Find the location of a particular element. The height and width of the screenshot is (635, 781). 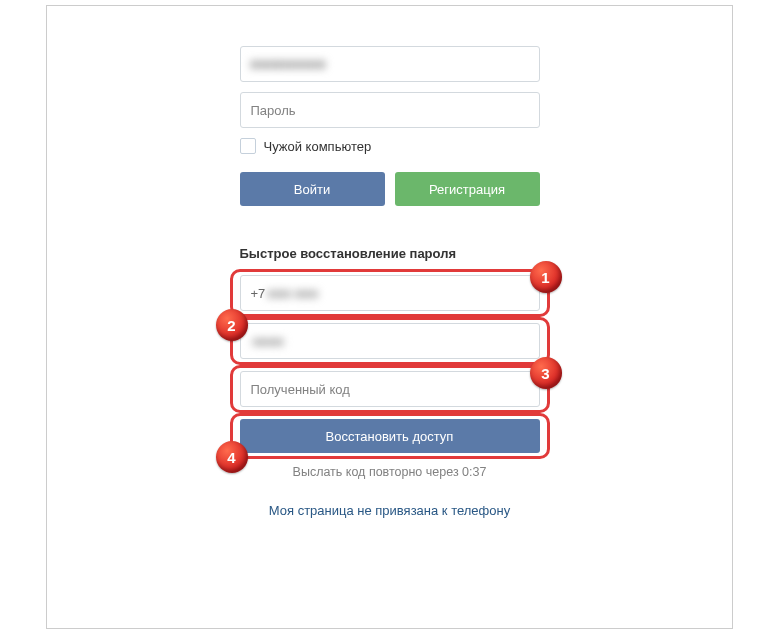

recovery-code-group: 3 is located at coordinates (390, 389).